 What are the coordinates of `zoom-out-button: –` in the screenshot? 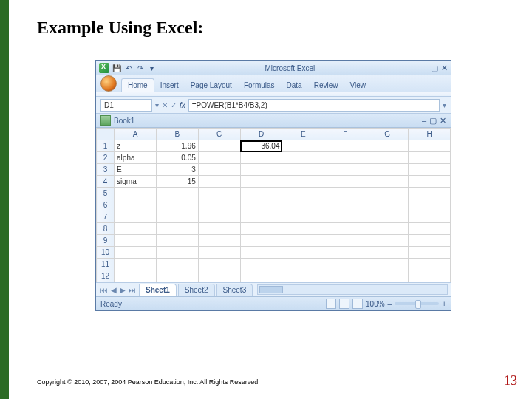 It's located at (390, 304).